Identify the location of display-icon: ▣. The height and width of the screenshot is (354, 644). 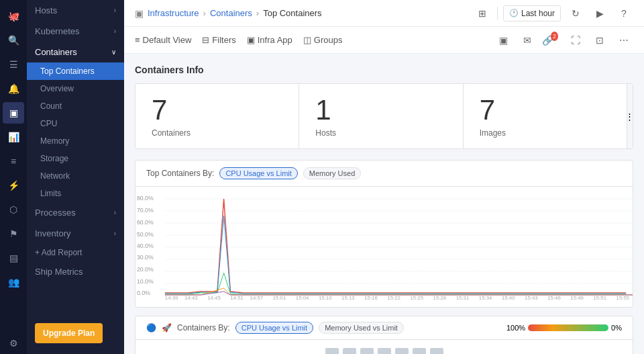
(503, 40).